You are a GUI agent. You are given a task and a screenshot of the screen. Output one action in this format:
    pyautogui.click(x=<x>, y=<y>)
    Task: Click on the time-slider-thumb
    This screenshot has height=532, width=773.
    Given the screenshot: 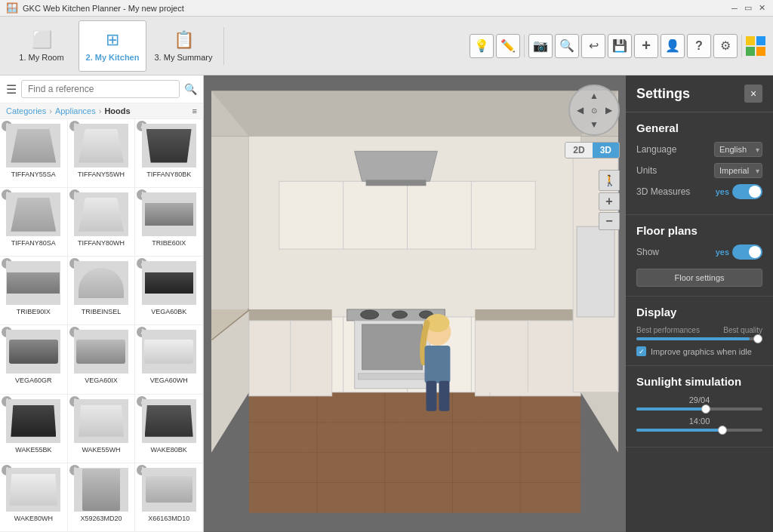 What is the action you would take?
    pyautogui.click(x=722, y=430)
    